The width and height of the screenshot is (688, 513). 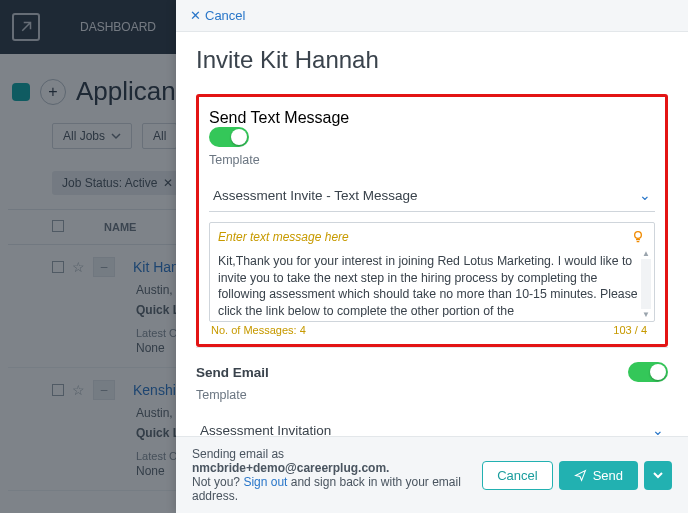 I want to click on textarea-scrollbar: ▲▼, so click(x=646, y=284).